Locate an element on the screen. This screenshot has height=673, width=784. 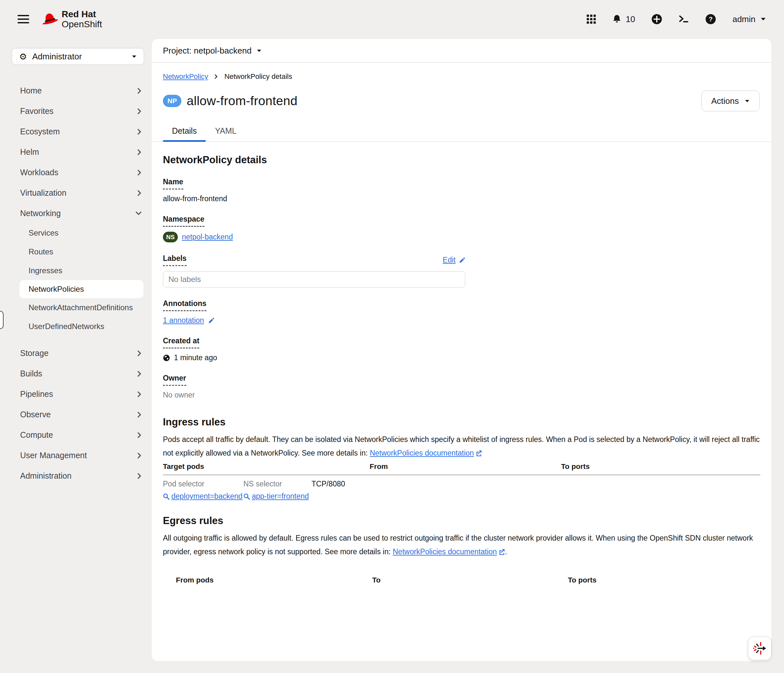
sidebar-item-favorites: Favorites is located at coordinates (76, 111).